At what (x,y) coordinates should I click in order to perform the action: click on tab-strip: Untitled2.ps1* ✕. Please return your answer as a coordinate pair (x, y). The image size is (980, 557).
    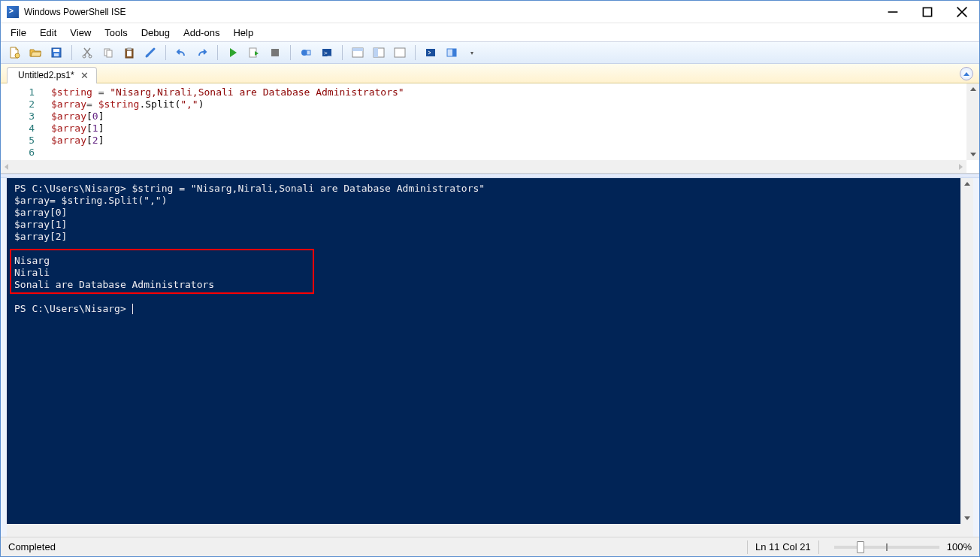
    Looking at the image, I should click on (490, 74).